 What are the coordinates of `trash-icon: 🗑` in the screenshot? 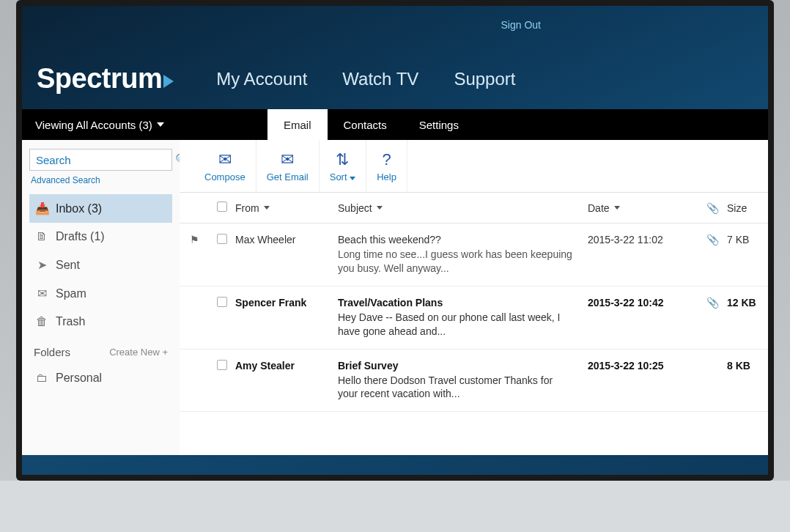 It's located at (42, 322).